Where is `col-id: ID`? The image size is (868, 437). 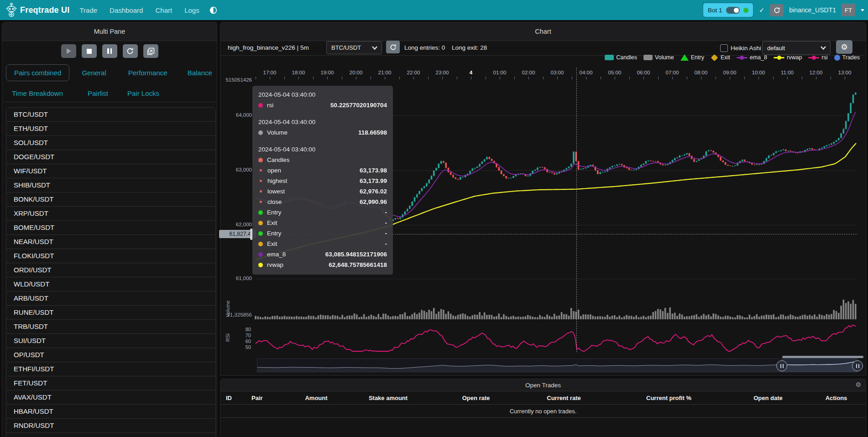 col-id: ID is located at coordinates (239, 398).